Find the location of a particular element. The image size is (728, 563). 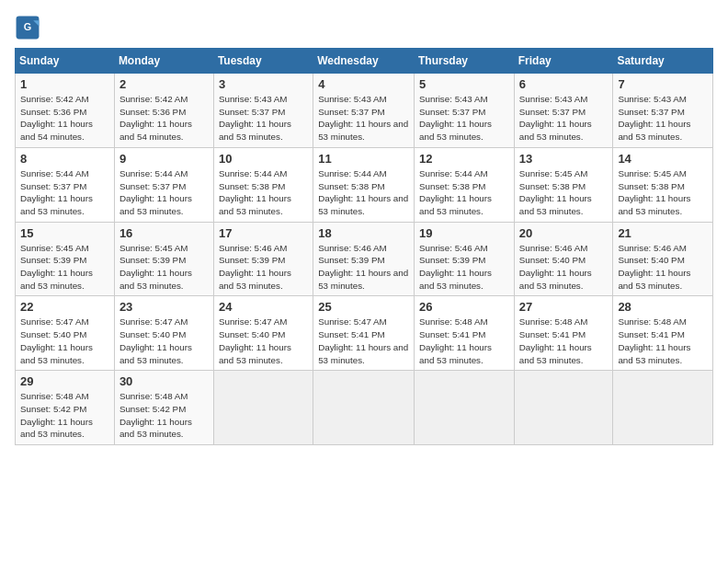

calendar-cell: 27 Sunrise: 5:48 AMSunset: 5:41 PMDaylig… is located at coordinates (563, 333).